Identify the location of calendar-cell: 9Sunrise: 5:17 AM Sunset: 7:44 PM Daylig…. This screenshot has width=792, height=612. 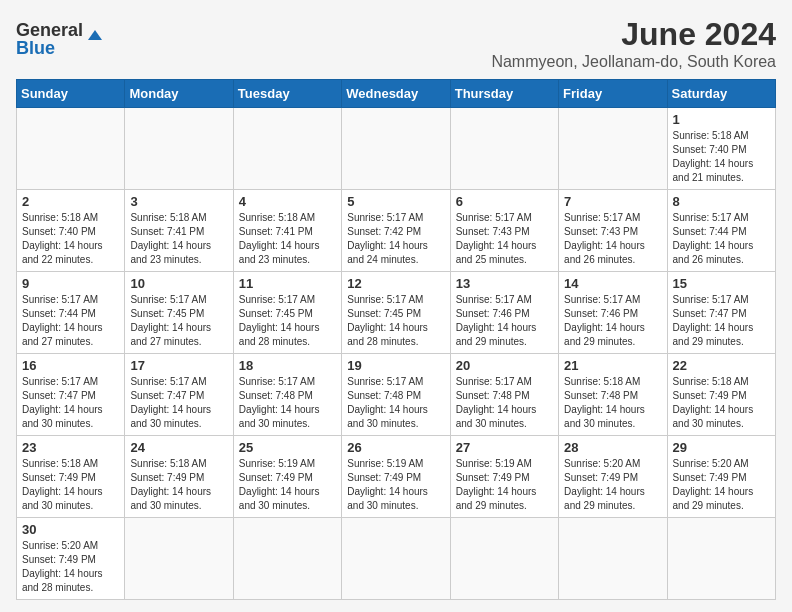
(71, 313).